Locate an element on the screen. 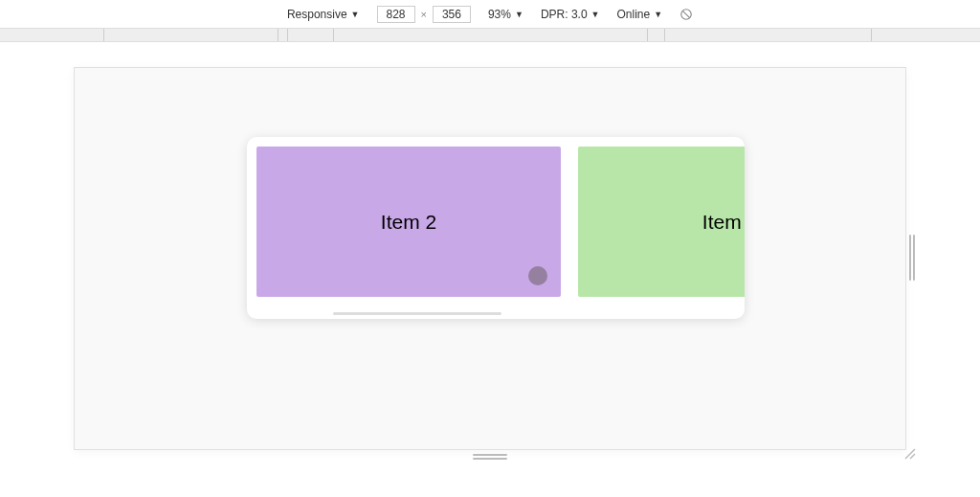 The width and height of the screenshot is (980, 497). carousel-item-label: Item 3 is located at coordinates (724, 222).